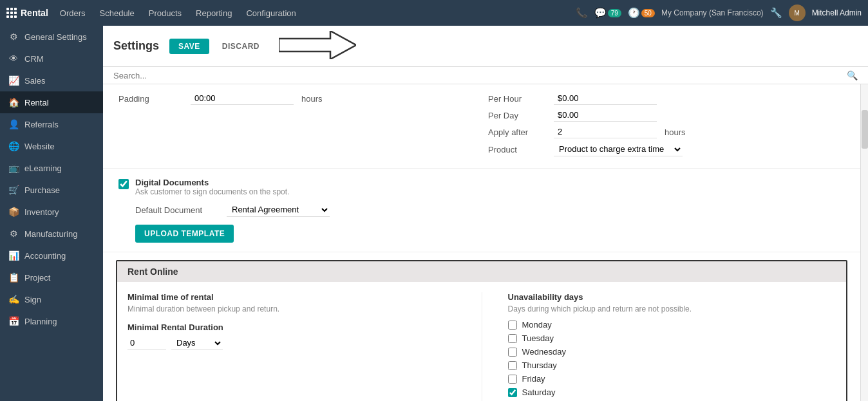  Describe the element at coordinates (214, 13) in the screenshot. I see `nav-reporting: Reporting` at that location.